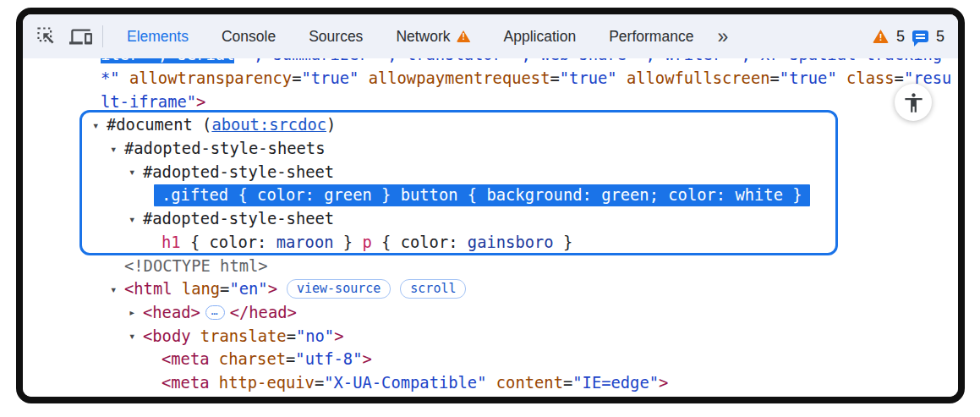  What do you see at coordinates (490, 102) in the screenshot?
I see `dom-tree-row: lt-iframe">` at bounding box center [490, 102].